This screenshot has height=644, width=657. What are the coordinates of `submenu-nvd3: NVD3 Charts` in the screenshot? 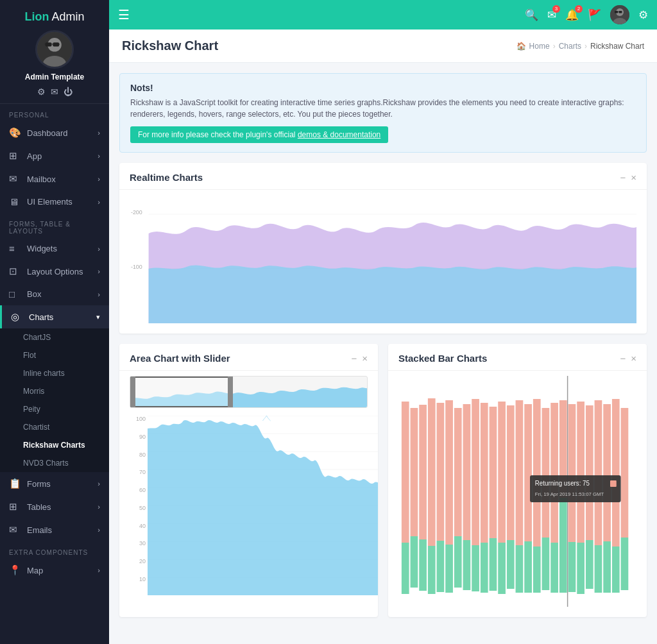 It's located at (55, 463).